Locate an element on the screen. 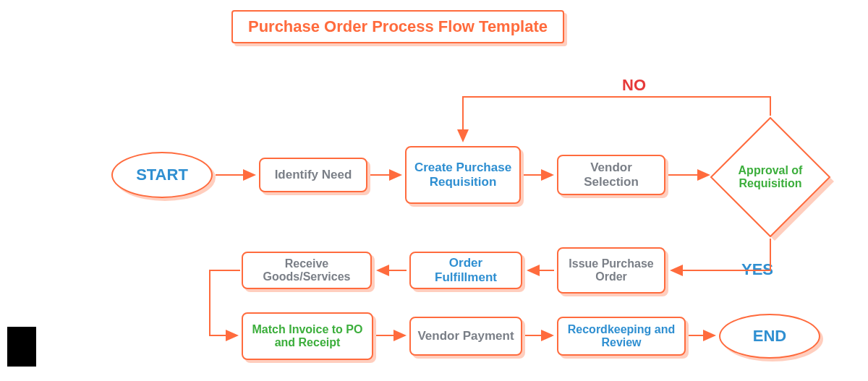 Image resolution: width=868 pixels, height=381 pixels. vendor-payment-label: Vendor Payment is located at coordinates (466, 336).